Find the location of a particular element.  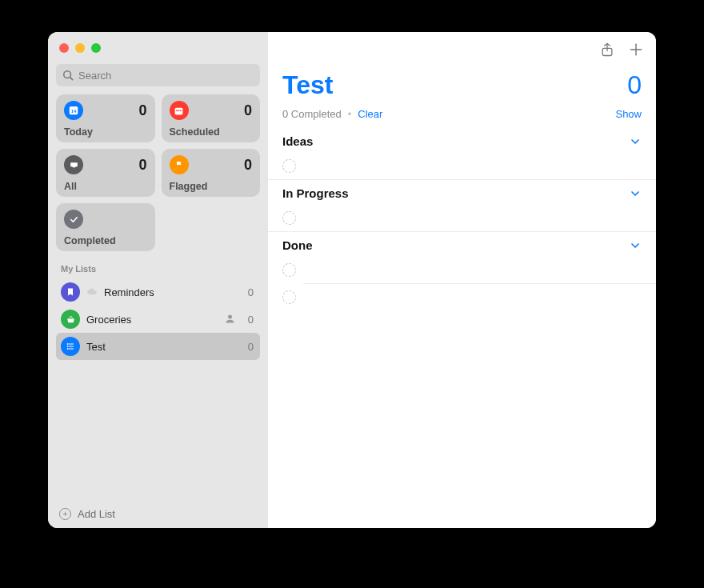

smart-list-scheduled: 0 Scheduled is located at coordinates (211, 118).